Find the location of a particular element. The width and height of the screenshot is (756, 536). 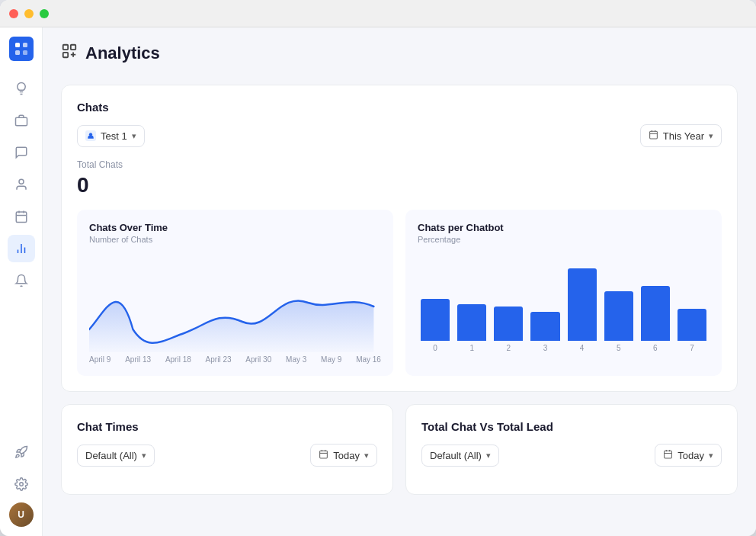

bar-group-2: 2 is located at coordinates (508, 329).